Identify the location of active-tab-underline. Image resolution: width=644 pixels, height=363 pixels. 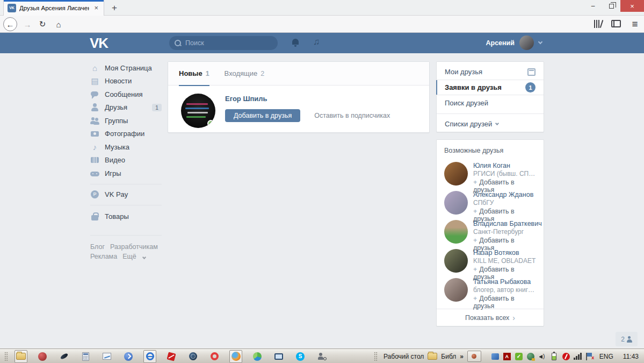
(194, 86).